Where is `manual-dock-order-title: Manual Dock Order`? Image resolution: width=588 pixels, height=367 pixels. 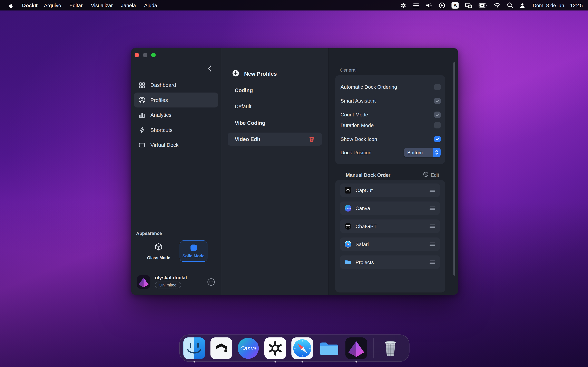 manual-dock-order-title: Manual Dock Order is located at coordinates (368, 175).